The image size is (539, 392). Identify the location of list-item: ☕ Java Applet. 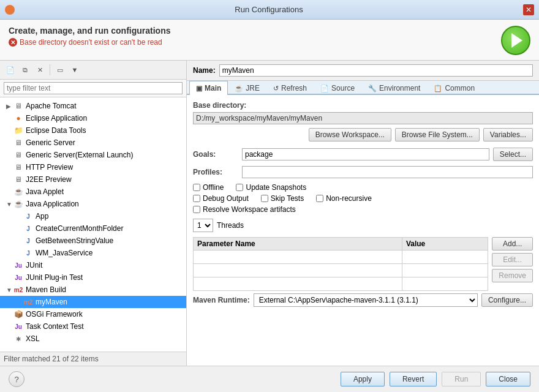
(93, 192).